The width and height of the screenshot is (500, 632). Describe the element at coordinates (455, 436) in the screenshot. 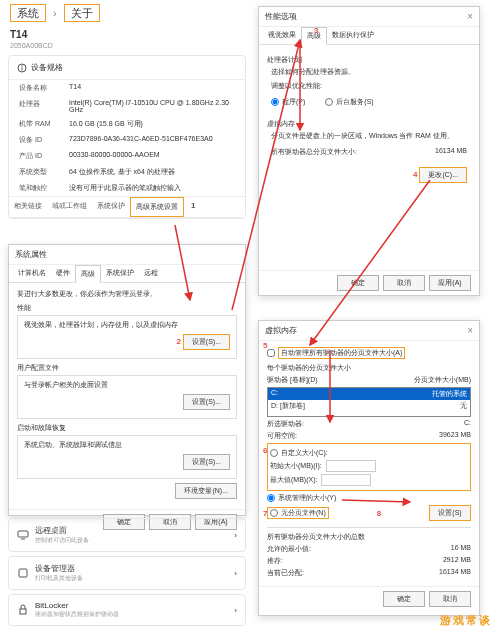

I see `avail-value: 39623 MB` at that location.